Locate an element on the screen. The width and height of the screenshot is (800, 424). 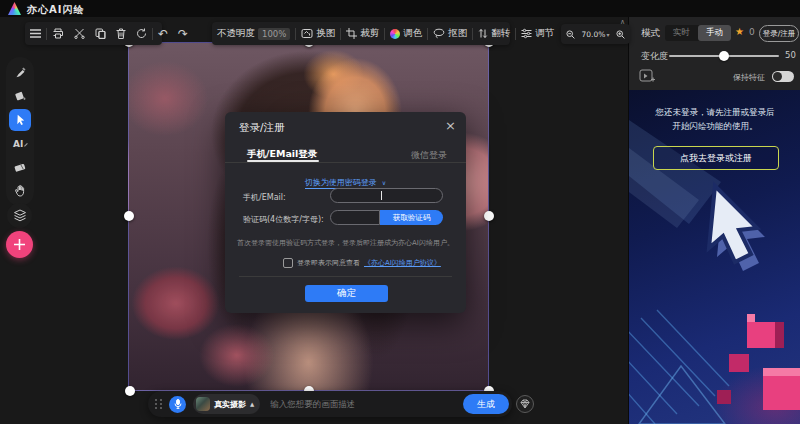
redo-icon: ↷ is located at coordinates (183, 34).